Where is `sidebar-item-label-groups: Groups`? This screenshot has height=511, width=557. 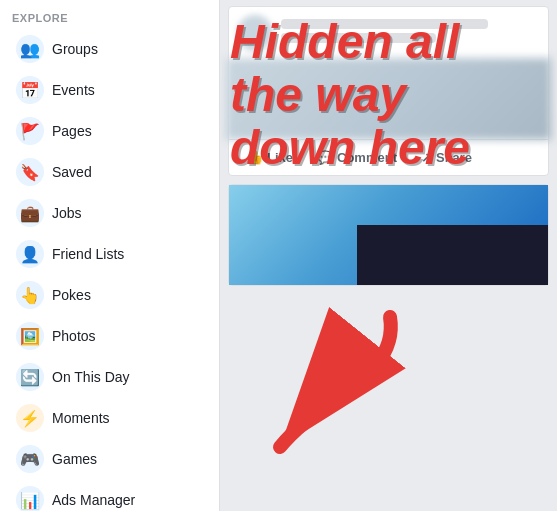
sidebar-item-label-groups: Groups is located at coordinates (75, 49).